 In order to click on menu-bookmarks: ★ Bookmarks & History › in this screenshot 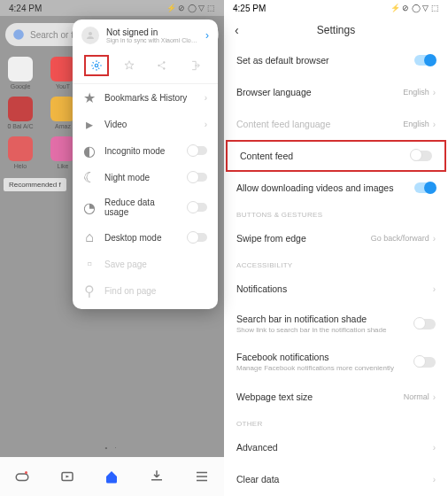, I will do `click(145, 97)`.